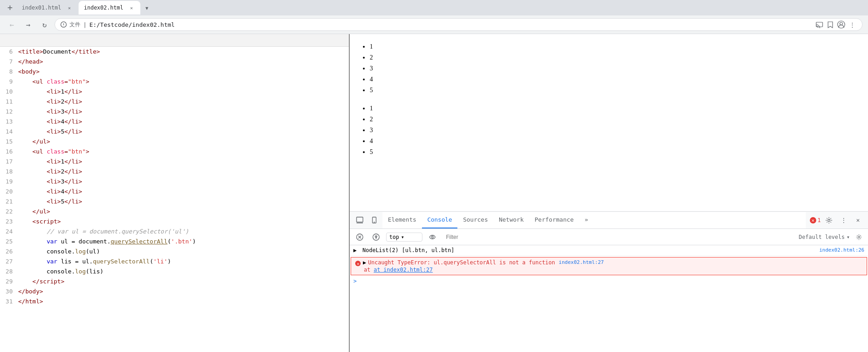 Image resolution: width=868 pixels, height=352 pixels. I want to click on code-line-27: 27 var lis = ul.querySelectorAll('li'), so click(174, 262).